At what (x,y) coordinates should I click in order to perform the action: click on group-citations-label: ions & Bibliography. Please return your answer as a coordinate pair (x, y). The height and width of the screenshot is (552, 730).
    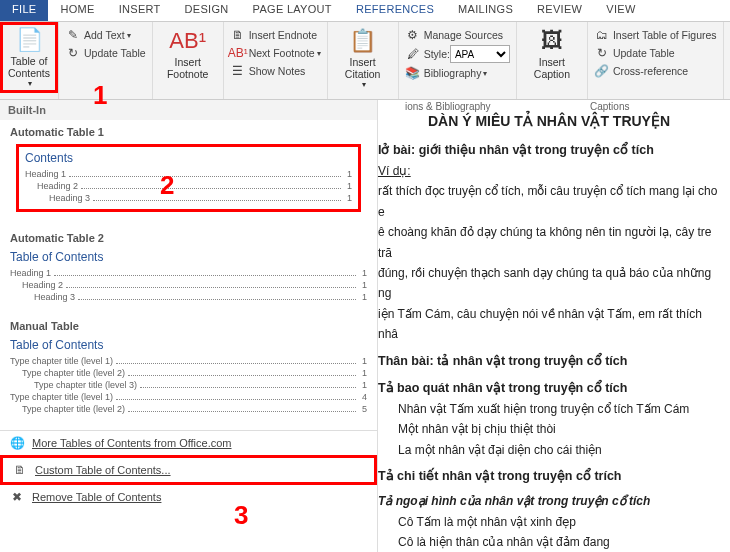
    Looking at the image, I should click on (448, 106).